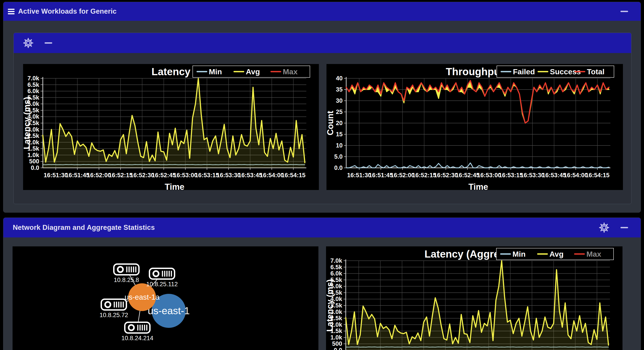  What do you see at coordinates (162, 284) in the screenshot?
I see `svg-text: 10.8.25.112` at bounding box center [162, 284].